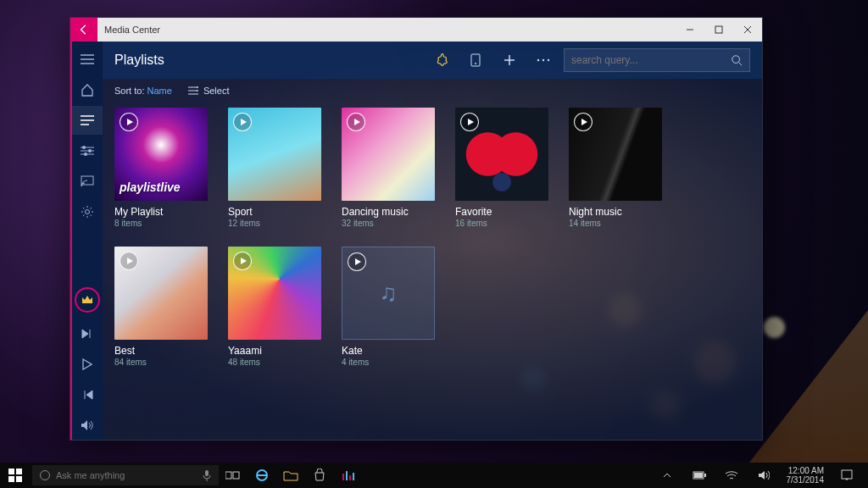 This screenshot has width=868, height=488. I want to click on cortana-search, so click(125, 475).